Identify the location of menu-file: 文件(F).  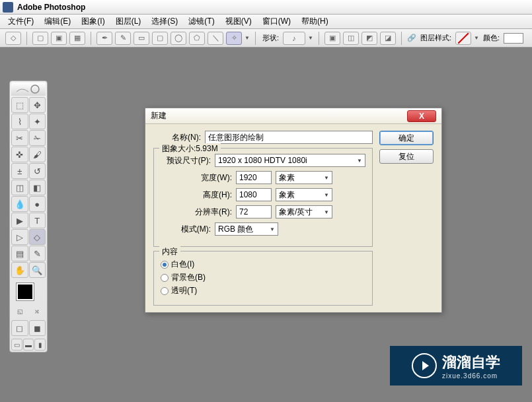
(21, 21).